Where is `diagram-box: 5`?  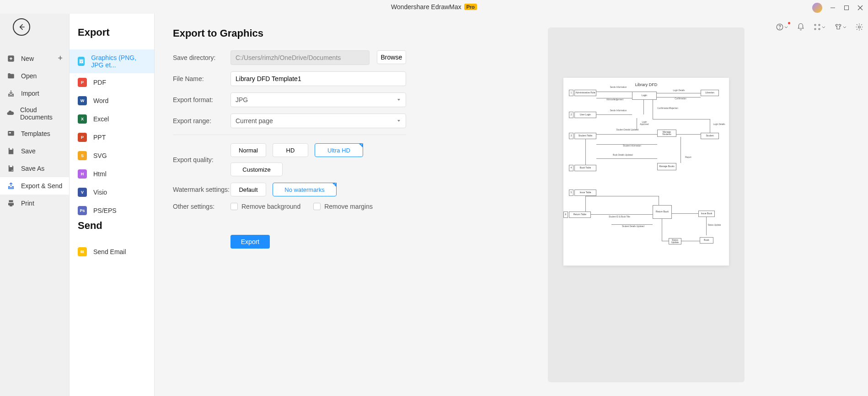 diagram-box: 5 is located at coordinates (571, 193).